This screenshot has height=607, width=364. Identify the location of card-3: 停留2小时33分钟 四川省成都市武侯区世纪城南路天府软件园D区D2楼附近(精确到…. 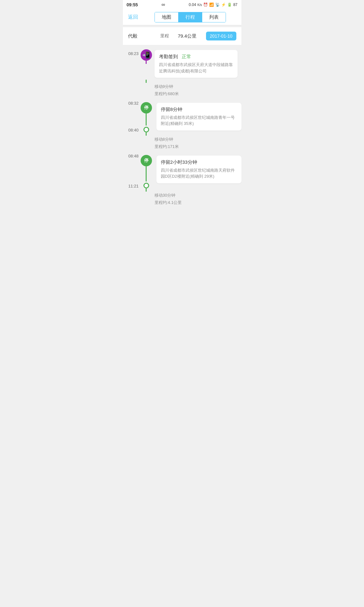
(199, 169).